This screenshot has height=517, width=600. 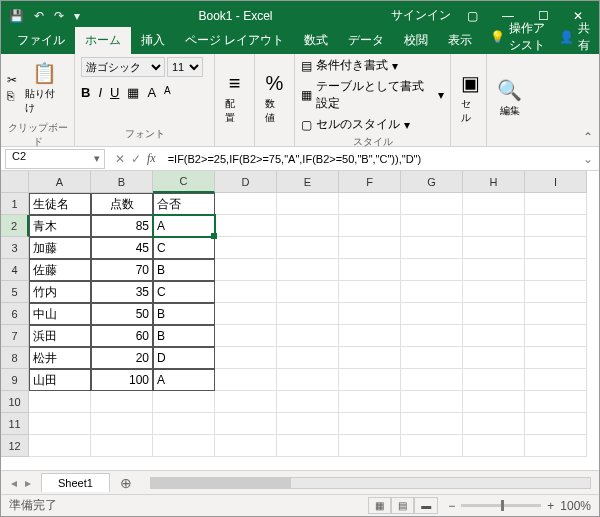 I want to click on cell-A5: 竹内, so click(x=60, y=292).